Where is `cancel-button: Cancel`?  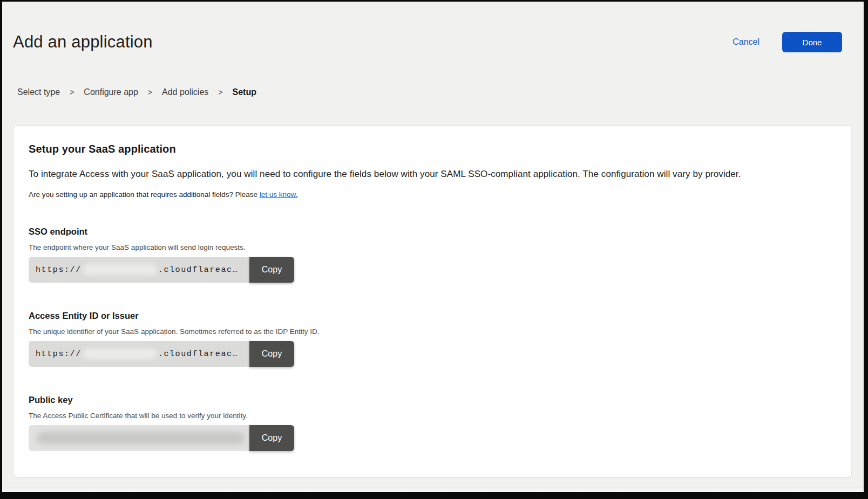
cancel-button: Cancel is located at coordinates (746, 42).